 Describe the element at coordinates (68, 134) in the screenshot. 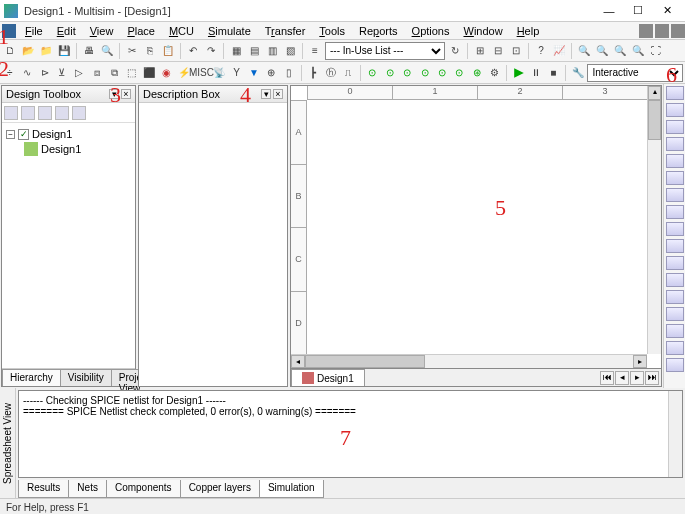

I see `tree-root-row: − ✓ Design1` at that location.